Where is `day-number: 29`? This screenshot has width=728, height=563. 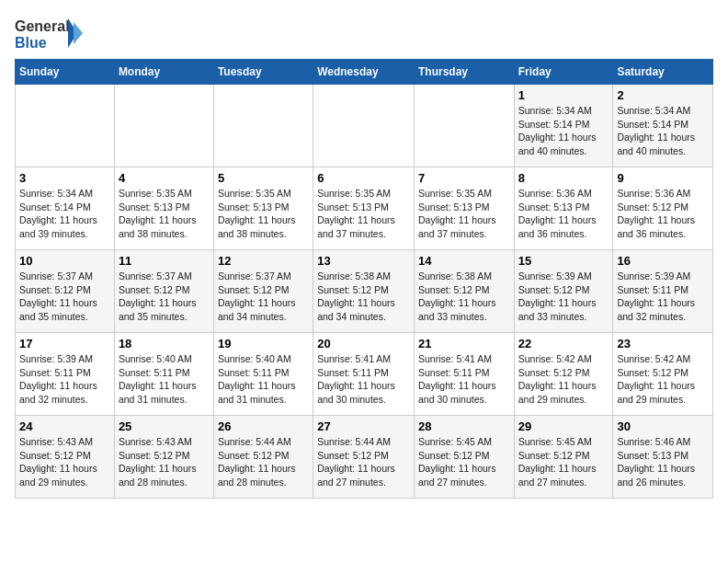 day-number: 29 is located at coordinates (564, 427).